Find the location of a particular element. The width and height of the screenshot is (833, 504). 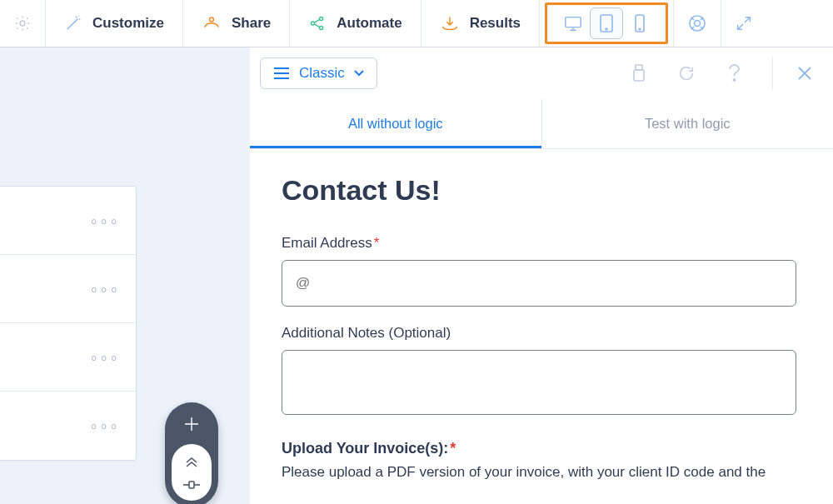

customize-button: Customize is located at coordinates (115, 23).